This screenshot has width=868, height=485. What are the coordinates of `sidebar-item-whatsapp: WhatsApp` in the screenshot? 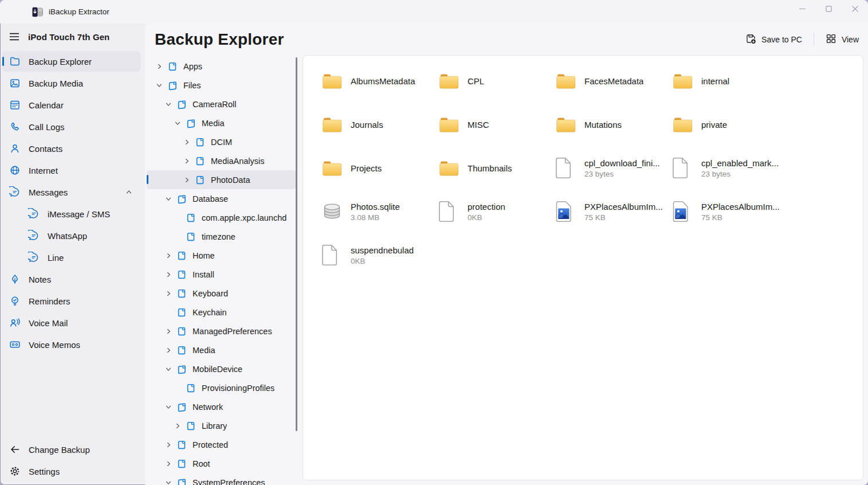 It's located at (71, 236).